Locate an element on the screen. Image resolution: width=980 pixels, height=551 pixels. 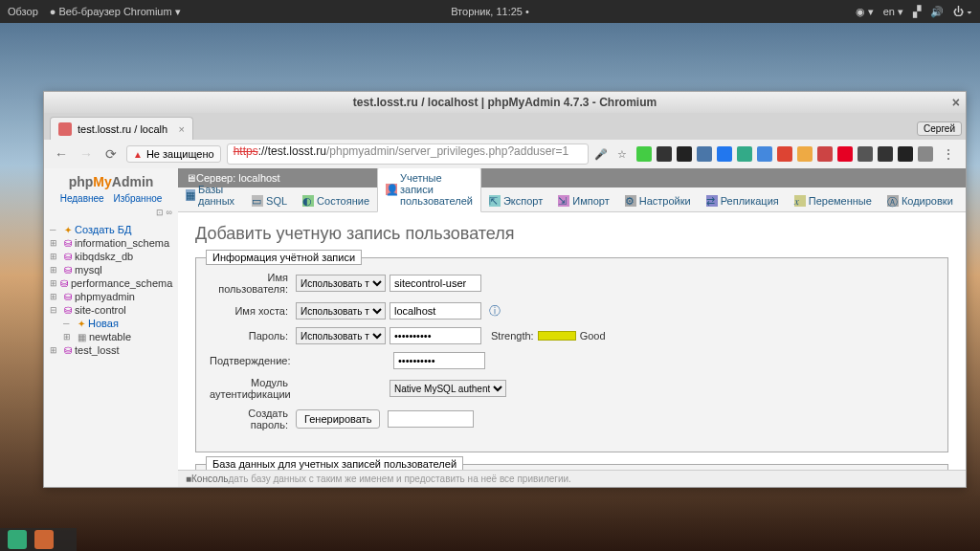
favorites-link: Избранное is located at coordinates (138, 199).